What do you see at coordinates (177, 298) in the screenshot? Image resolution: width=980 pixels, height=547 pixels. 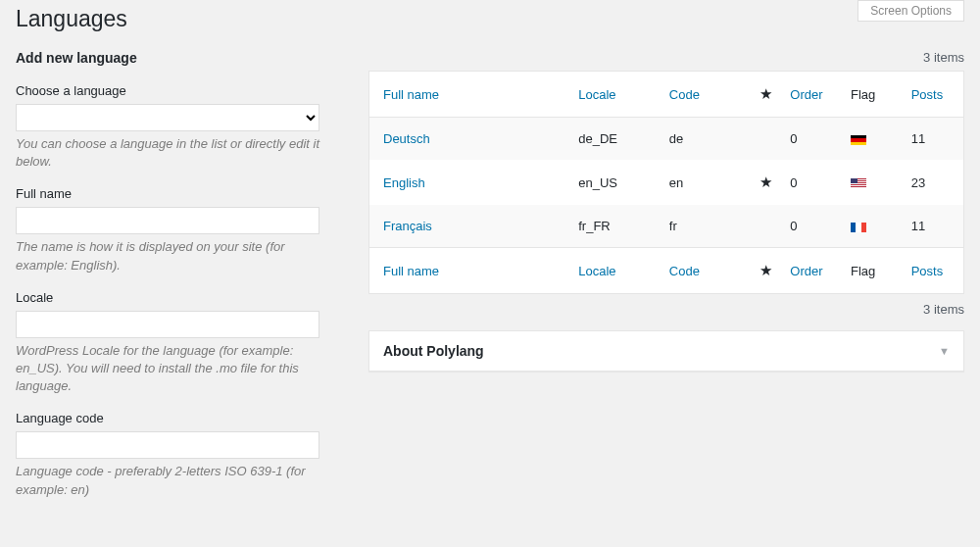 I see `locale-label: Locale` at bounding box center [177, 298].